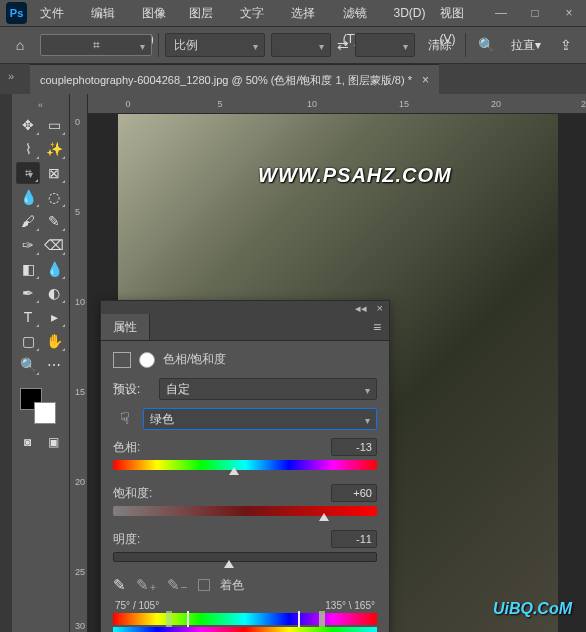 The width and height of the screenshot is (586, 632). I want to click on ratio-preset-dropdown: 比例, so click(215, 45).